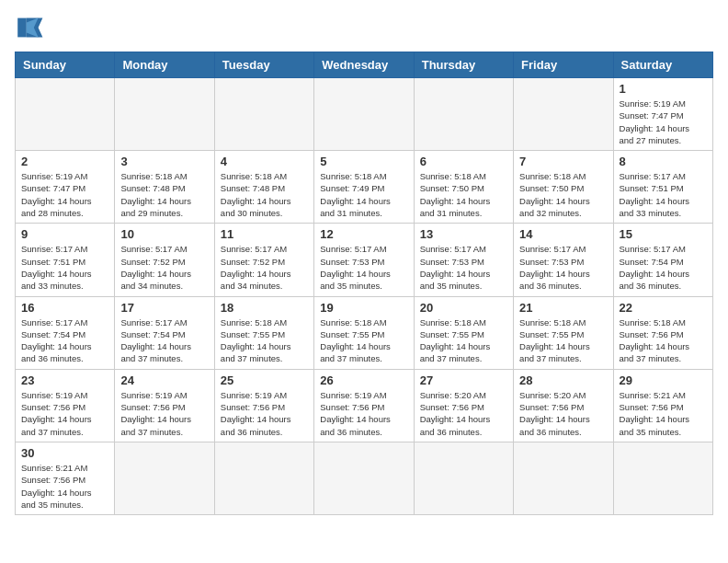  Describe the element at coordinates (264, 405) in the screenshot. I see `calendar-cell: 25Sunrise: 5:19 AMSunset: 7:56 PMDayligh…` at that location.